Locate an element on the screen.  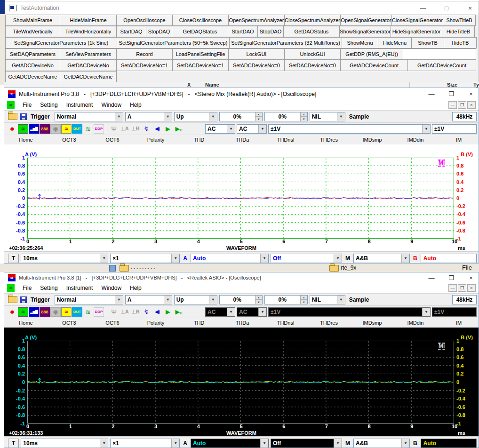
trigger-edge-select: Up▾ is located at coordinates (196, 300).